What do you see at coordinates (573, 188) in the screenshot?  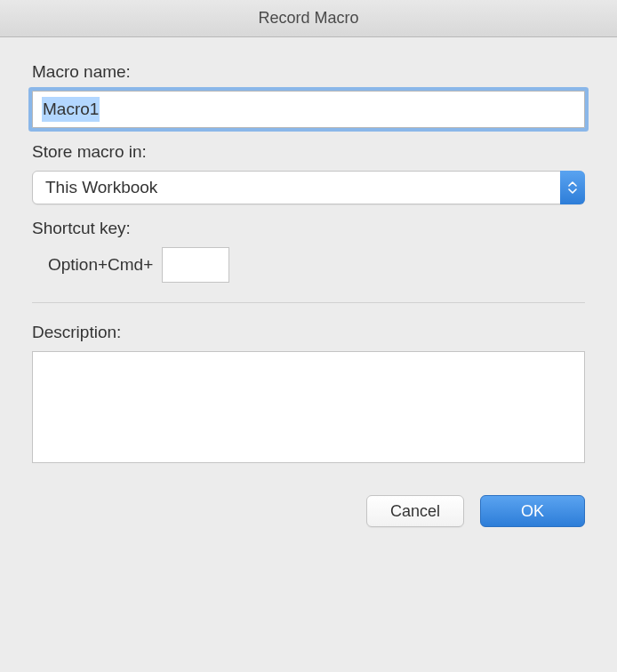 I see `dropdown-arrows-icon` at bounding box center [573, 188].